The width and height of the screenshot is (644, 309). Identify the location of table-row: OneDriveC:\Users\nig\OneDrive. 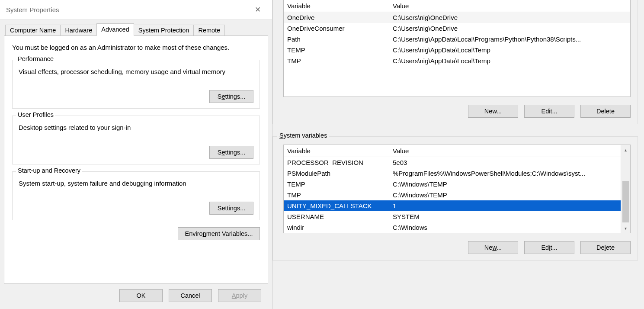
(457, 18).